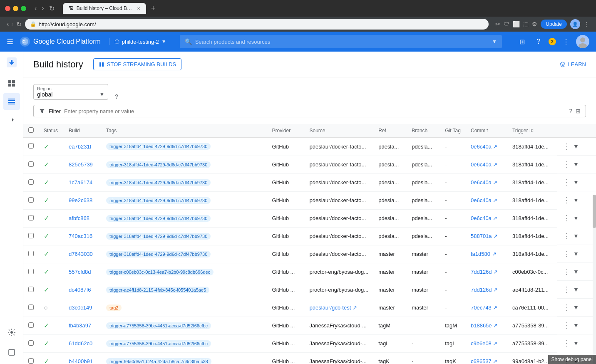 The width and height of the screenshot is (596, 364). I want to click on help-button: ?, so click(539, 42).